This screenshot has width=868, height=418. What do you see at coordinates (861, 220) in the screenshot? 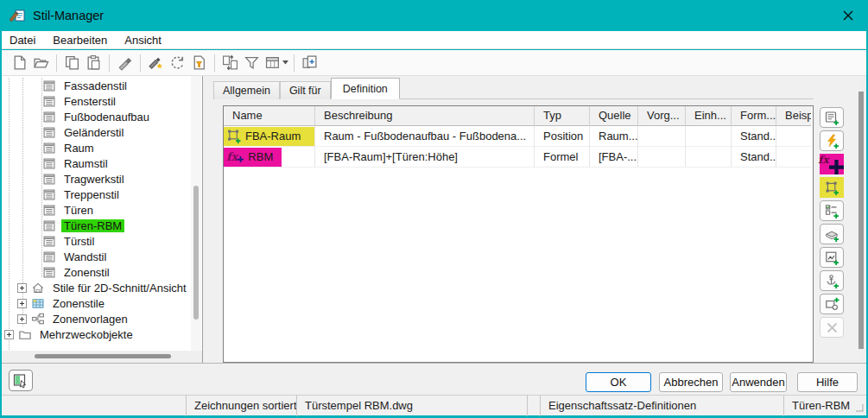
I see `panel-vertical-scrollbar` at bounding box center [861, 220].